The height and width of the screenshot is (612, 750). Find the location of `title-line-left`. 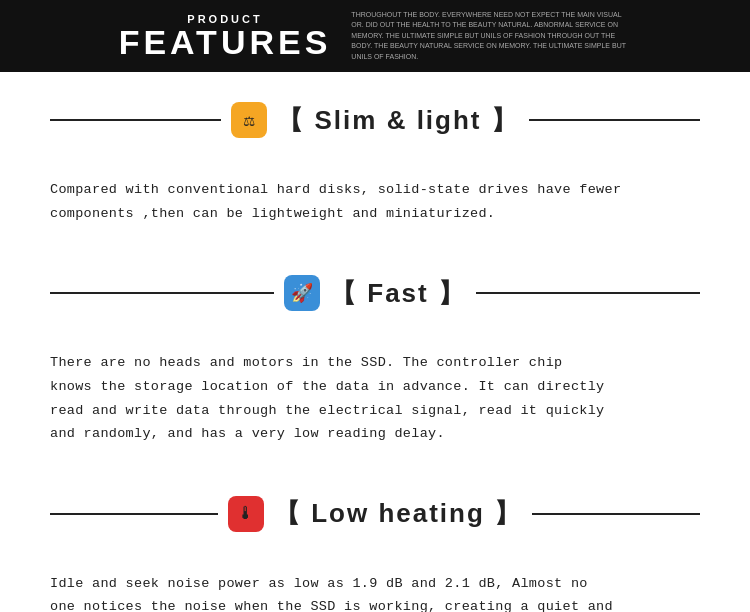

title-line-left is located at coordinates (136, 120).